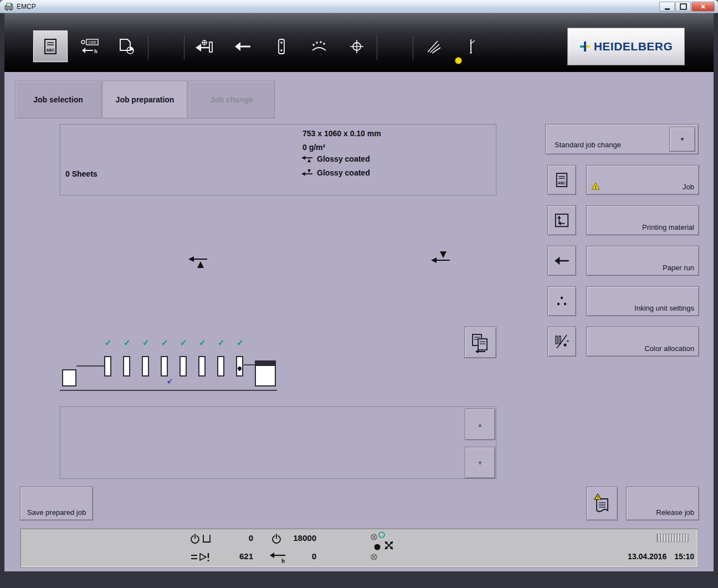 This screenshot has height=588, width=718. Describe the element at coordinates (667, 9) in the screenshot. I see `minimize-icon` at that location.